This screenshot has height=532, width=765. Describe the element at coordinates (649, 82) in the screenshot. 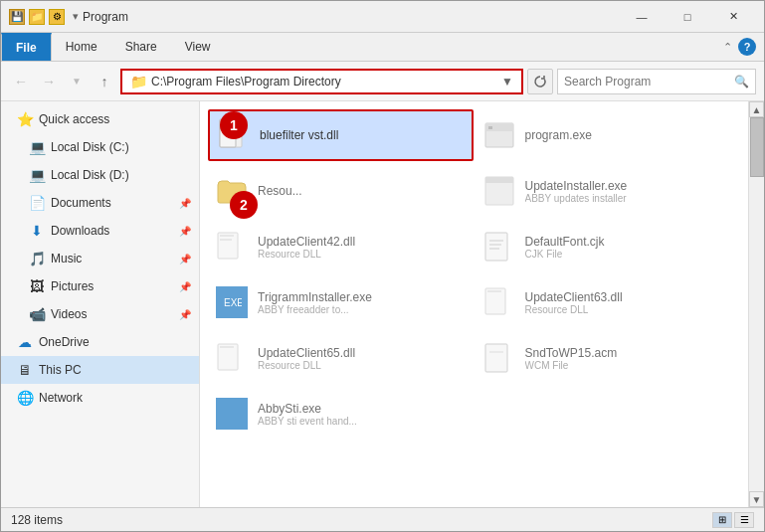

I see `search-input` at that location.